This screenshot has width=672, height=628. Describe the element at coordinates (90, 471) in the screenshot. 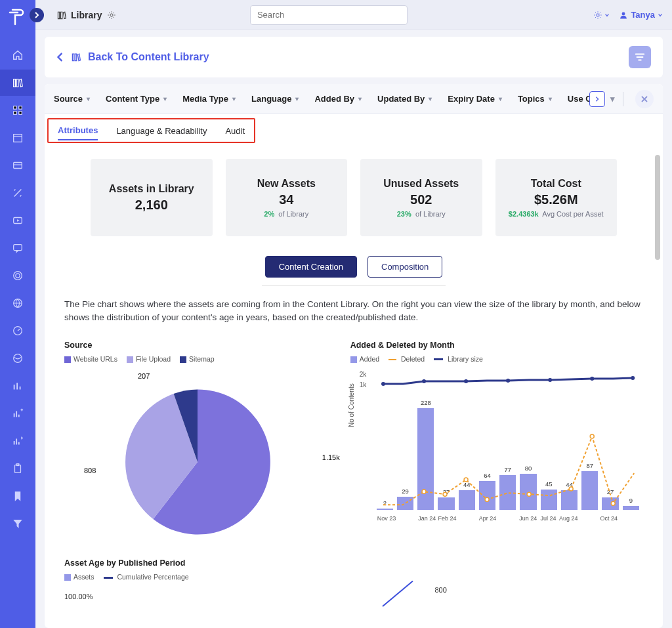

I see `pie-label-b: 808` at that location.